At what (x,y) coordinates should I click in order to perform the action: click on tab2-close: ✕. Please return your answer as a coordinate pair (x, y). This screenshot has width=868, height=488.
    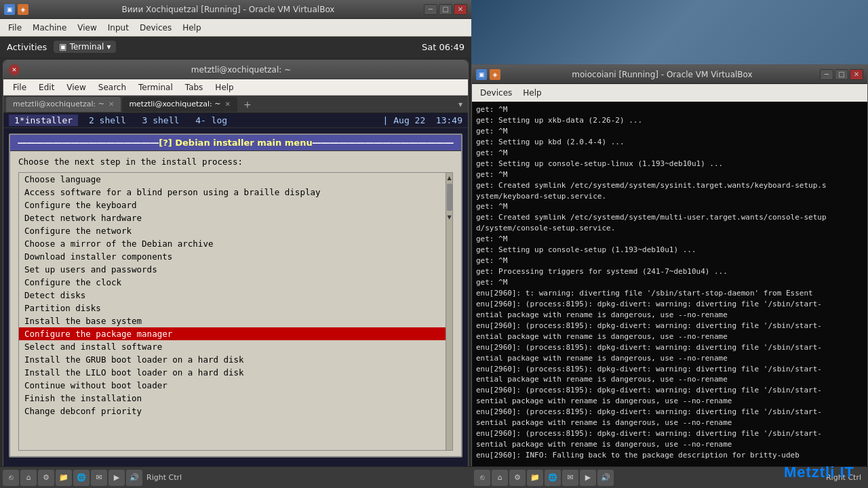
    Looking at the image, I should click on (227, 104).